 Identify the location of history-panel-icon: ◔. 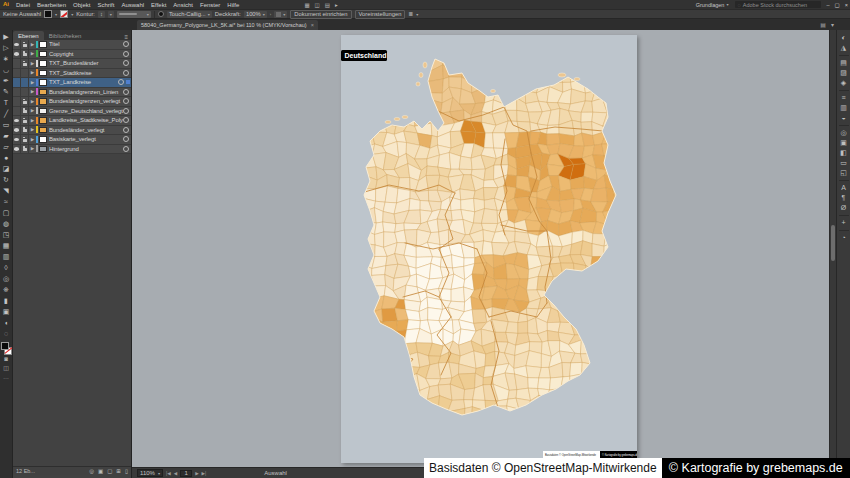
(843, 238).